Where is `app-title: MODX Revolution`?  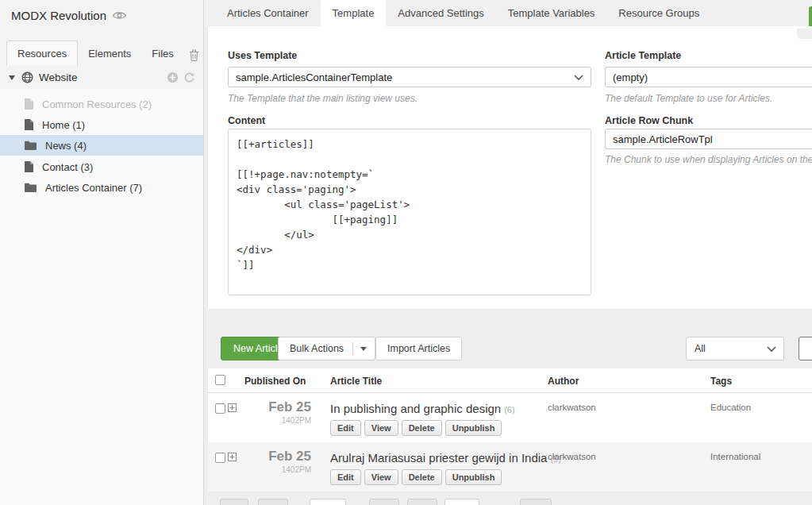 app-title: MODX Revolution is located at coordinates (59, 16).